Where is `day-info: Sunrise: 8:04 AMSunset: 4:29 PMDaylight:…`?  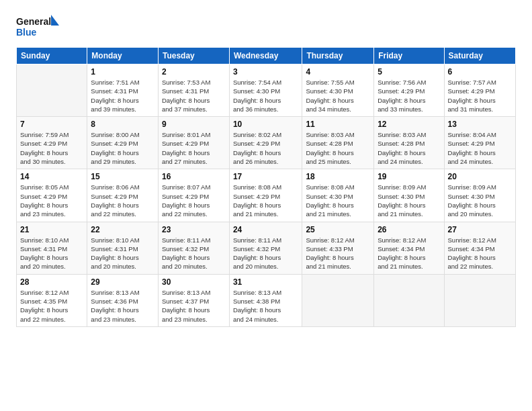
day-info: Sunrise: 8:04 AMSunset: 4:29 PMDaylight:… is located at coordinates (480, 148).